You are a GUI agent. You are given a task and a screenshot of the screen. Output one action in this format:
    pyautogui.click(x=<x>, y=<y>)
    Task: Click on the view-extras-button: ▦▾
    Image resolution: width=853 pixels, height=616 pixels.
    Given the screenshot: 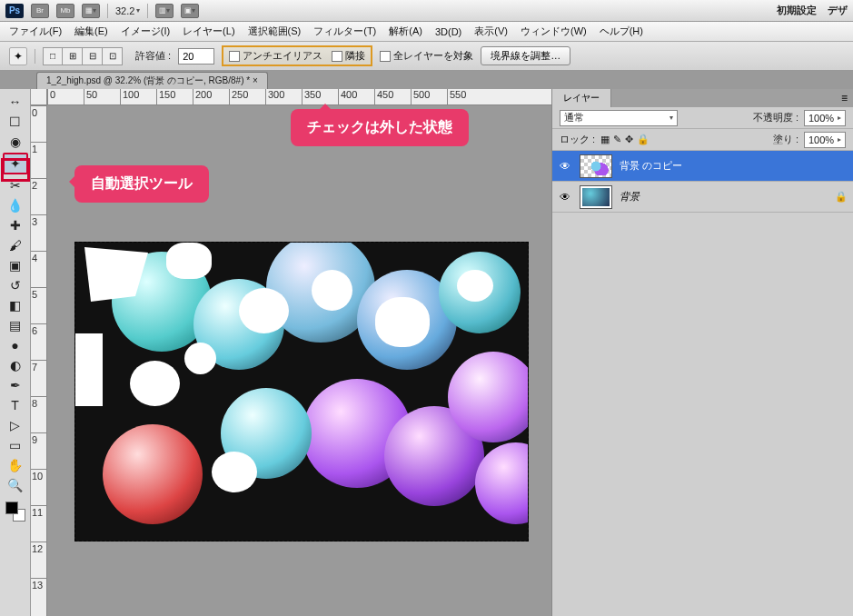 What is the action you would take?
    pyautogui.click(x=91, y=11)
    